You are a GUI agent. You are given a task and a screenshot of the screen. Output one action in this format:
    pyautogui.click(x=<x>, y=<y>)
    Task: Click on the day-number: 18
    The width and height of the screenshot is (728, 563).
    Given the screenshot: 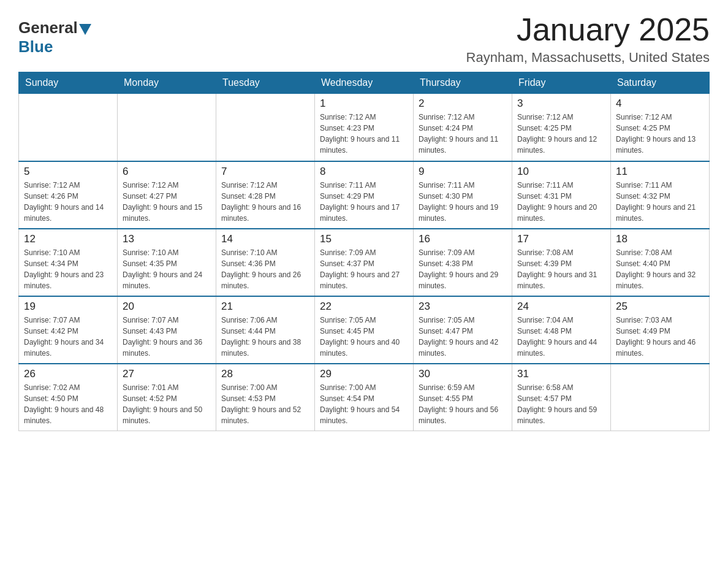 What is the action you would take?
    pyautogui.click(x=660, y=239)
    